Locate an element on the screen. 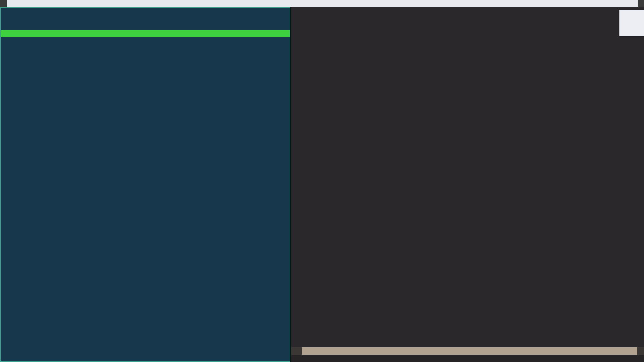  status-area is located at coordinates (641, 4).